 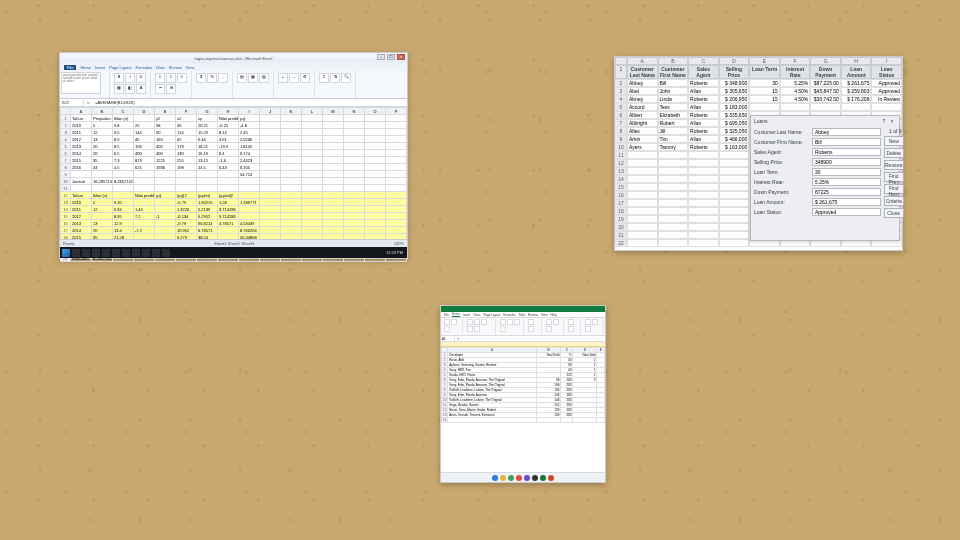 What do you see at coordinates (588, 329) in the screenshot?
I see `find-button` at bounding box center [588, 329].